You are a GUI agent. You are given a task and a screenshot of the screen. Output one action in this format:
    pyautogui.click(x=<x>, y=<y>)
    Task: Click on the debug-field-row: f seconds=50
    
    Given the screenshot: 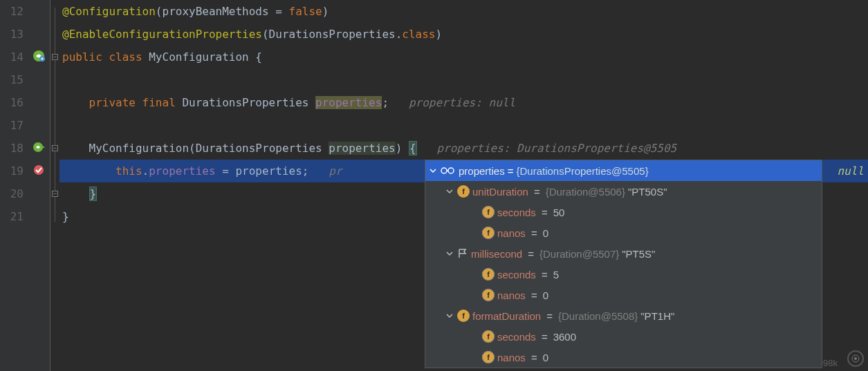 What is the action you would take?
    pyautogui.click(x=624, y=212)
    